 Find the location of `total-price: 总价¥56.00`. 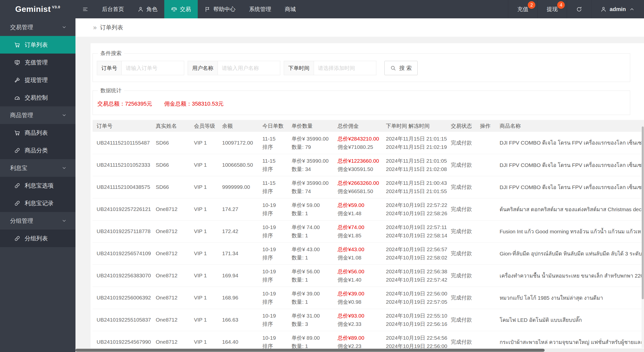

total-price: 总价¥56.00 is located at coordinates (360, 272).